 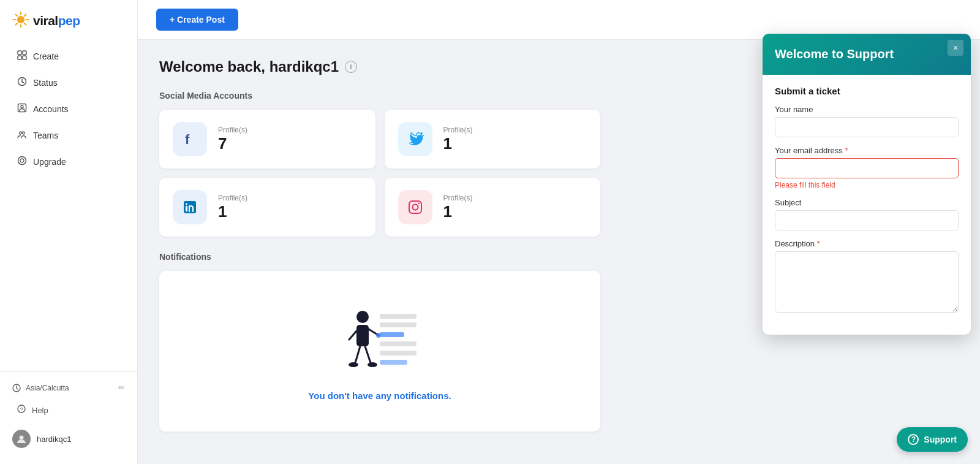 What do you see at coordinates (69, 162) in the screenshot?
I see `sidebar-item-upgrade: Upgrade` at bounding box center [69, 162].